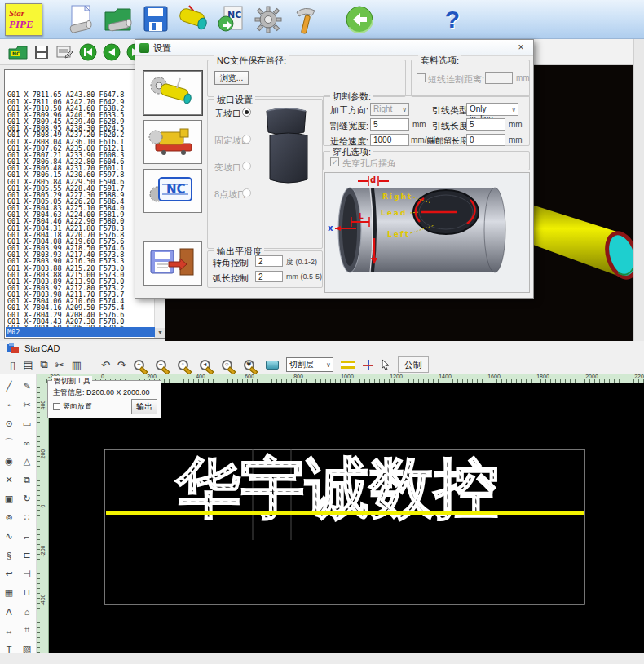  Describe the element at coordinates (27, 537) in the screenshot. I see `fillet-icon: ⌐` at that location.